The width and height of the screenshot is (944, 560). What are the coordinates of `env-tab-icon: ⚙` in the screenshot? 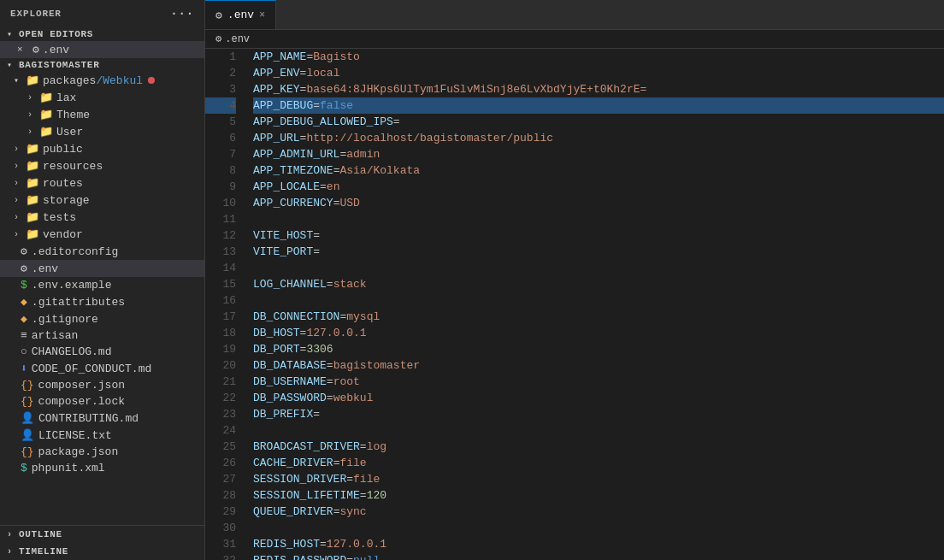 It's located at (219, 15).